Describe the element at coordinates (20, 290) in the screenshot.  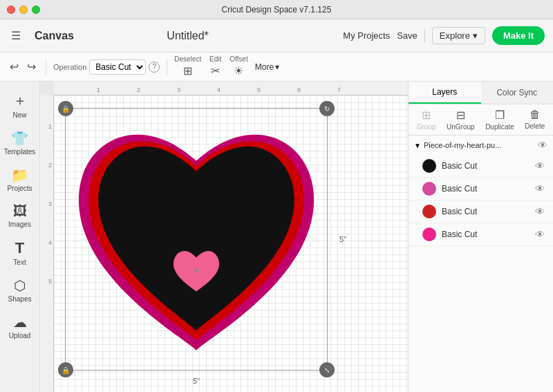
I see `sidebar-item-shapes: ⬡ Shapes` at that location.